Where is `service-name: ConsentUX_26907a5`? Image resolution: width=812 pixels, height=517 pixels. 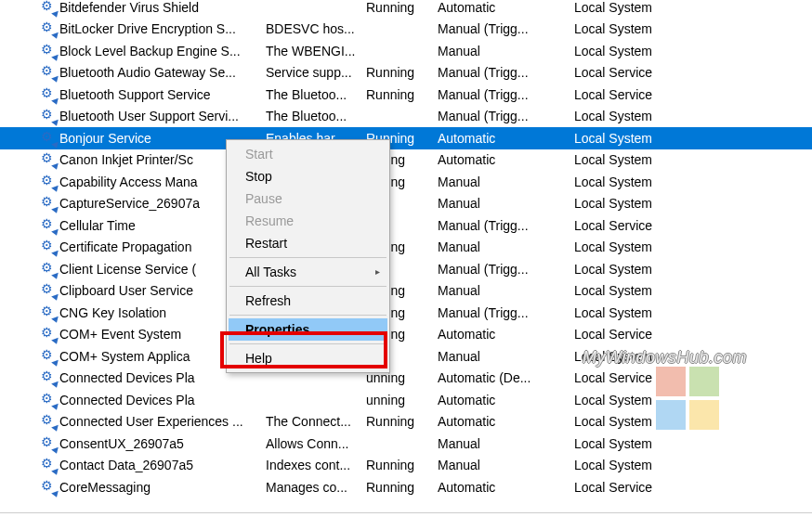
service-name: ConsentUX_26907a5 is located at coordinates (163, 444).